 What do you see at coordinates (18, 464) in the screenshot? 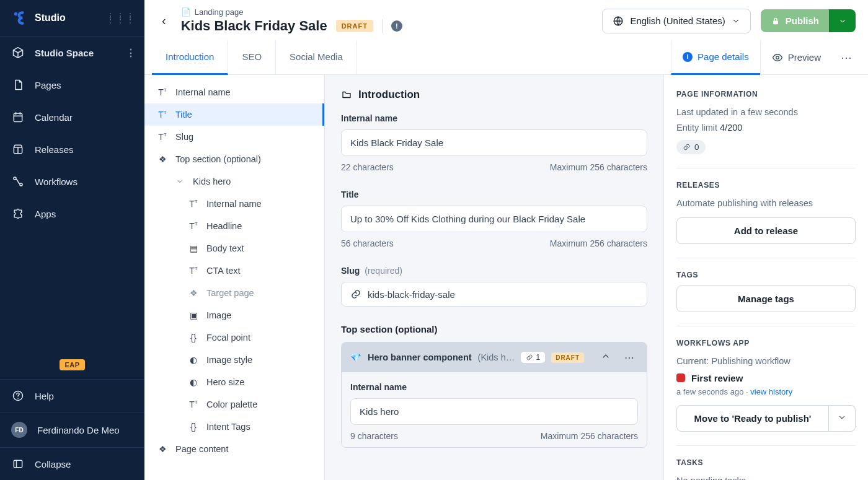
I see `collapse-icon` at bounding box center [18, 464].